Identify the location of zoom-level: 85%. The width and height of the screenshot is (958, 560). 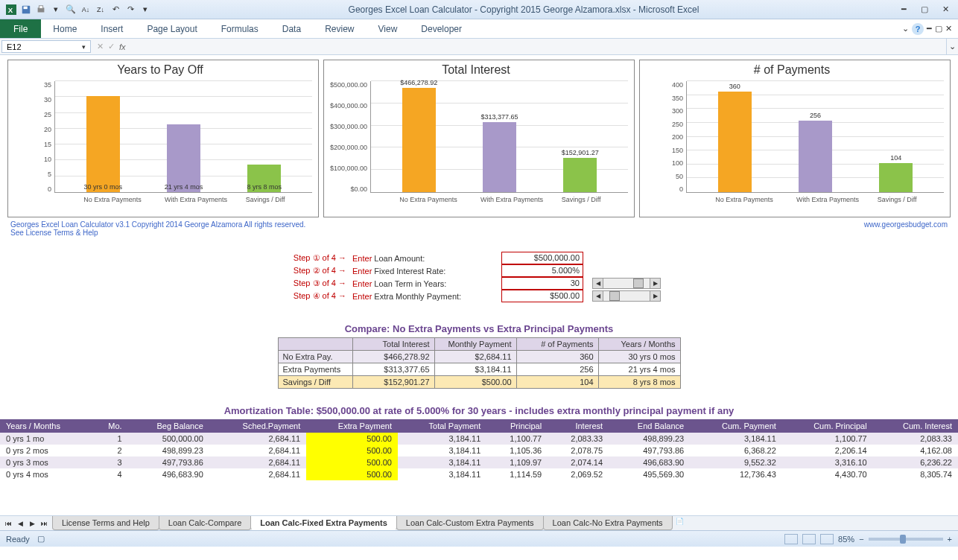
(846, 539).